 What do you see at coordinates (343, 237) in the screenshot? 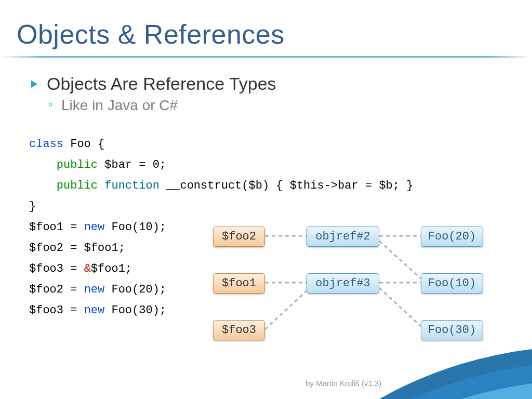
I see `objref-2: objref#2` at bounding box center [343, 237].